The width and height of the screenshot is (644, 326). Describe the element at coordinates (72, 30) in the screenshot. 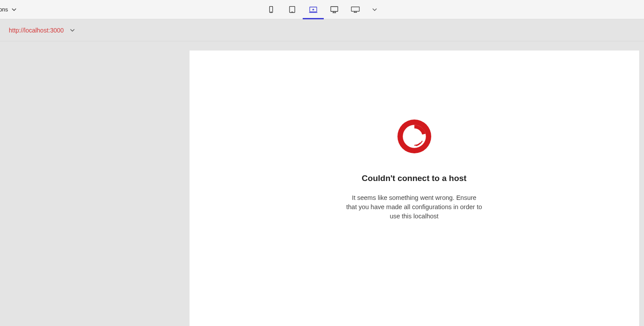

I see `url-chevron-down-icon` at that location.